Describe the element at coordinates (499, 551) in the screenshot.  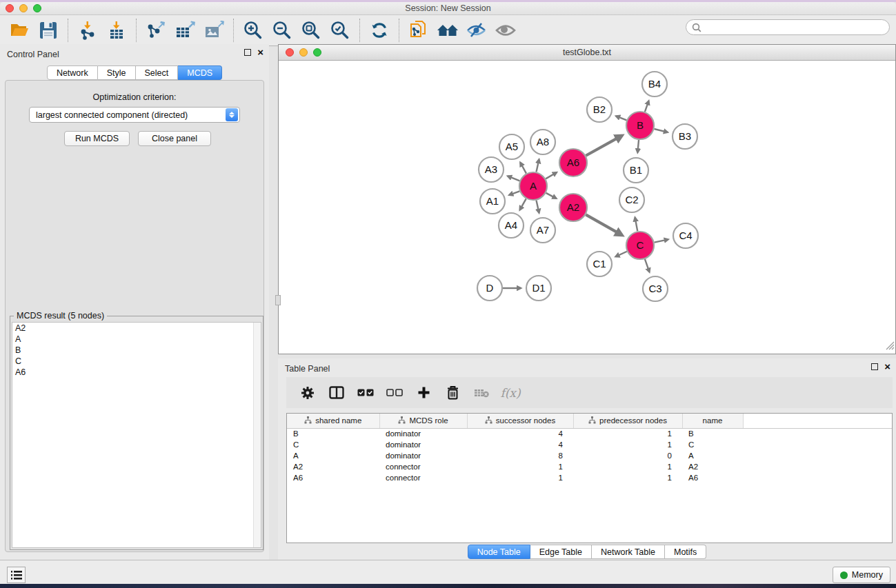
I see `tab-node-table: Node Table` at that location.